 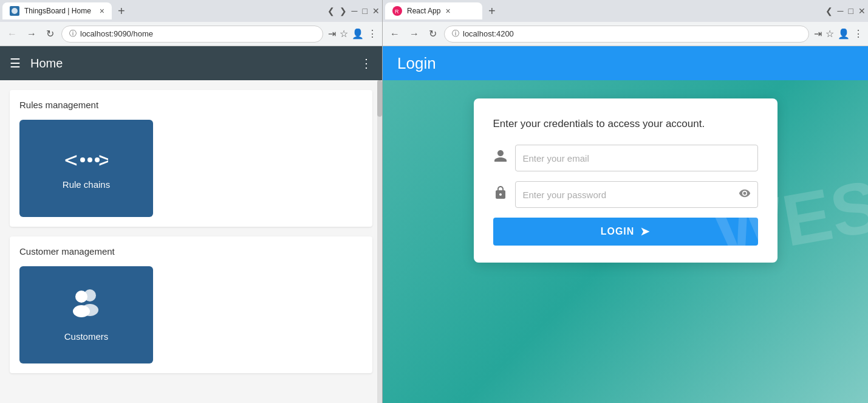 What do you see at coordinates (417, 63) in the screenshot?
I see `login-page-title: Login` at bounding box center [417, 63].